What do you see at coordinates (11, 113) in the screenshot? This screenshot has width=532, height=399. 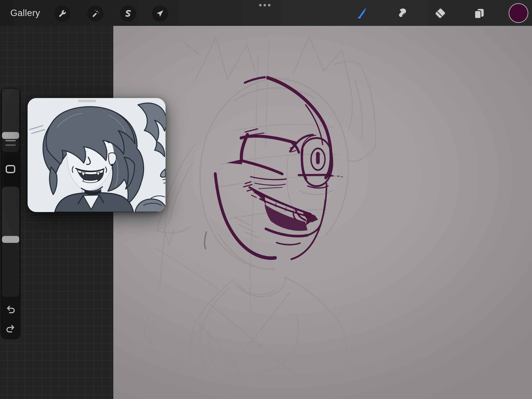 I see `brush-size-fill` at bounding box center [11, 113].